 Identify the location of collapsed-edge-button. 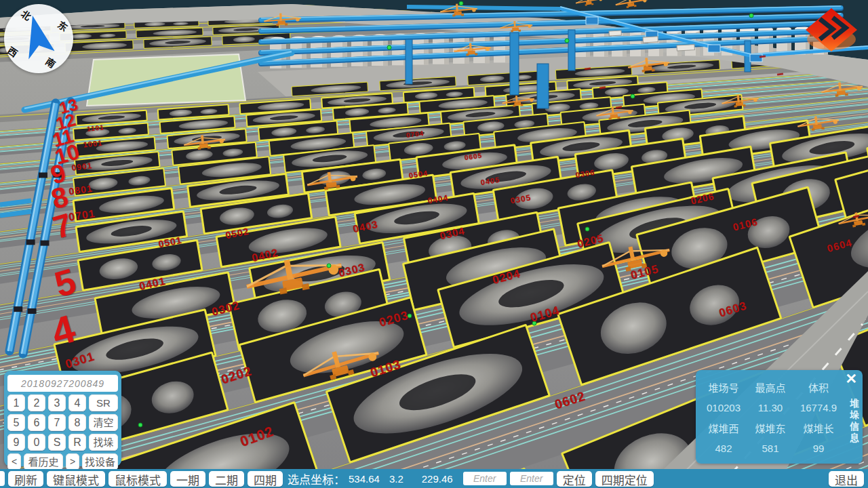
(3, 479).